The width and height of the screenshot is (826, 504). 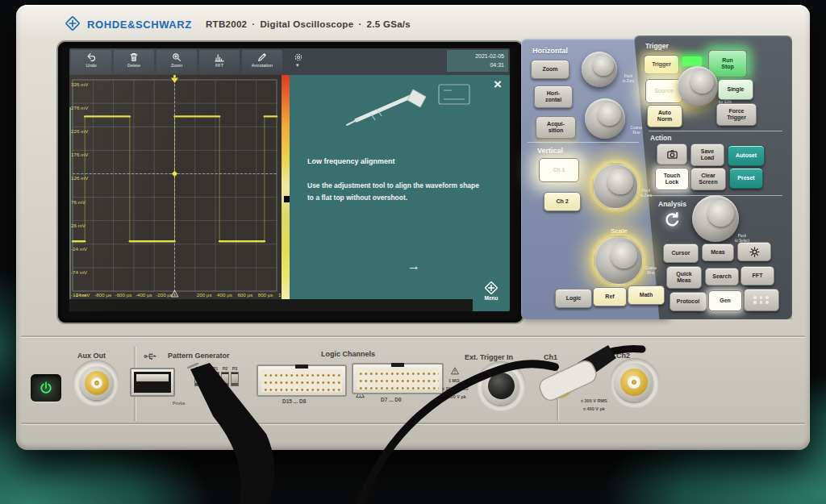 I want to click on model-text: RTB2002, so click(x=226, y=24).